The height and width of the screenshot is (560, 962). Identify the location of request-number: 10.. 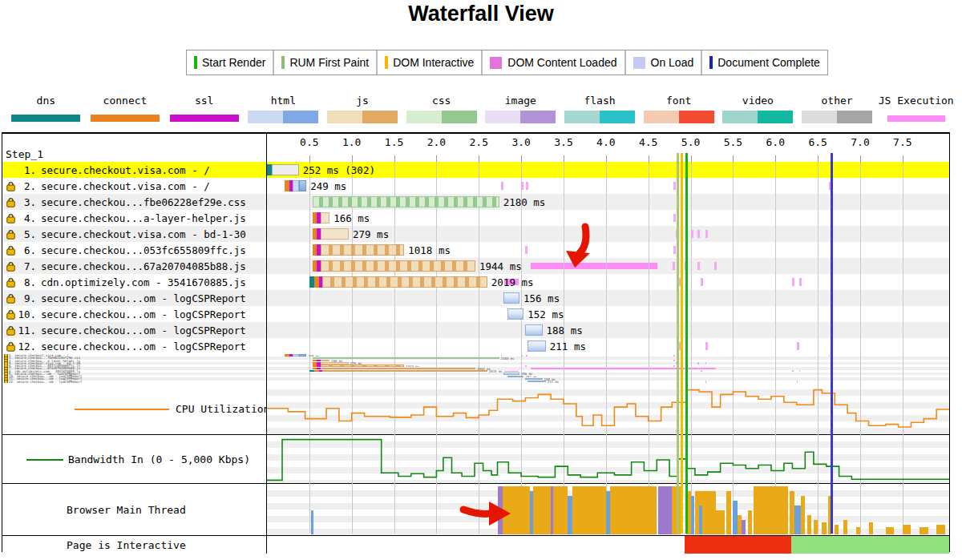
(26, 314).